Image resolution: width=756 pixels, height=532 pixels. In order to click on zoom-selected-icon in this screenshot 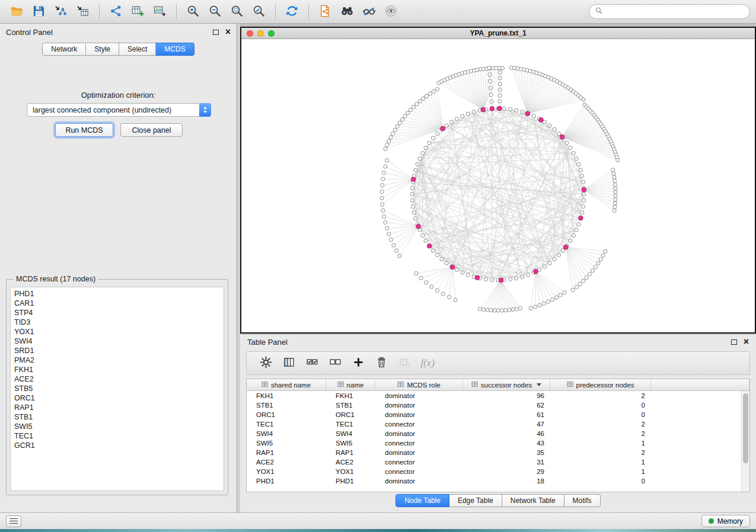, I will do `click(259, 12)`.